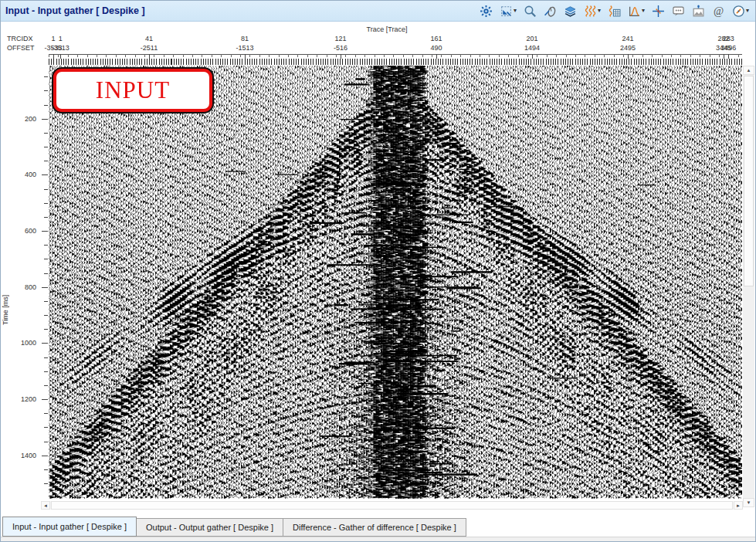 The image size is (756, 542). What do you see at coordinates (388, 29) in the screenshot?
I see `trace-axis-title: Trace [Trace]` at bounding box center [388, 29].